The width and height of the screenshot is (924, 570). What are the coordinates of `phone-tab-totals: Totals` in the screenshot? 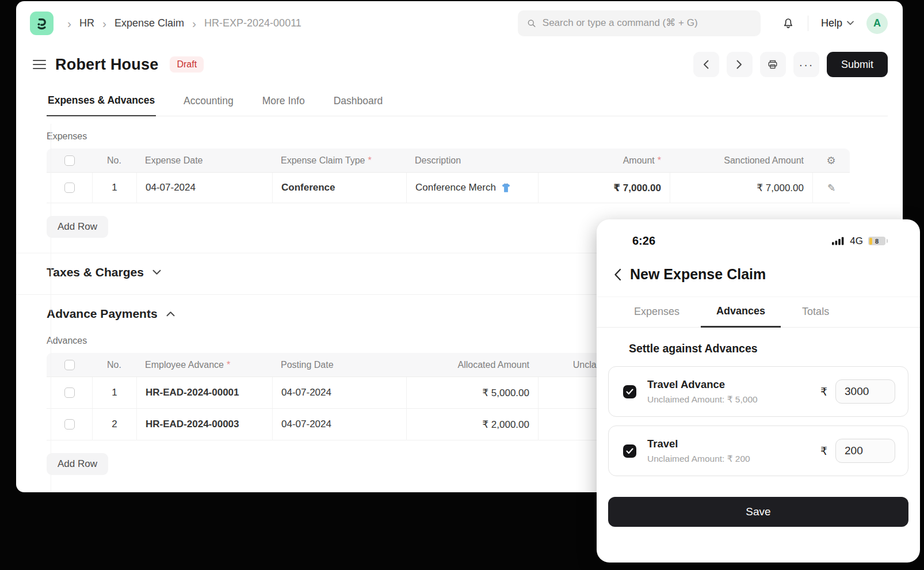 It's located at (816, 312).